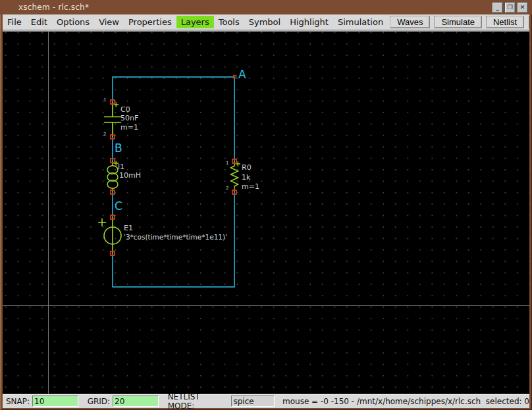 This screenshot has height=410, width=532. I want to click on capacitor-symbol, so click(113, 120).